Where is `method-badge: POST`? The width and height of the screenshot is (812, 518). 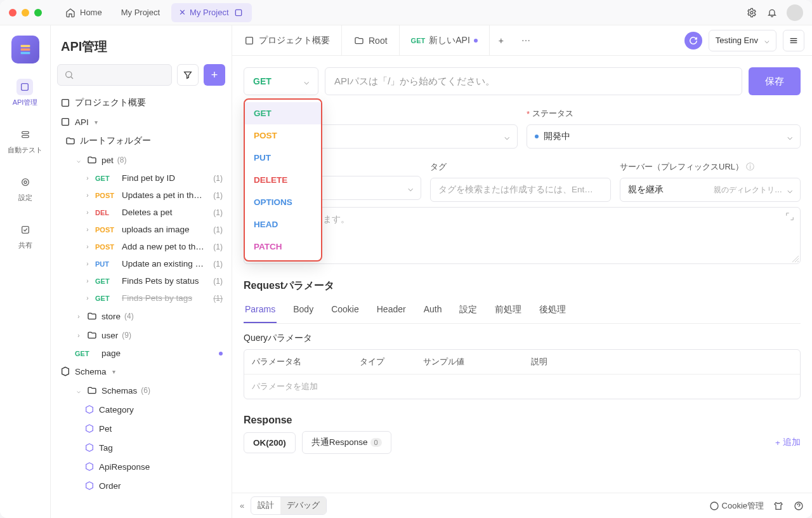 method-badge: POST is located at coordinates (107, 247).